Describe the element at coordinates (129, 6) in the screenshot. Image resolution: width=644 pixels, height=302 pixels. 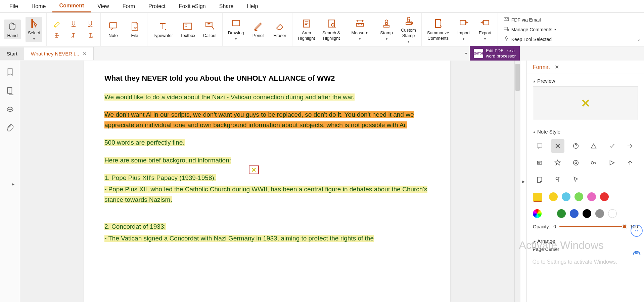
I see `menu-form: Form` at that location.